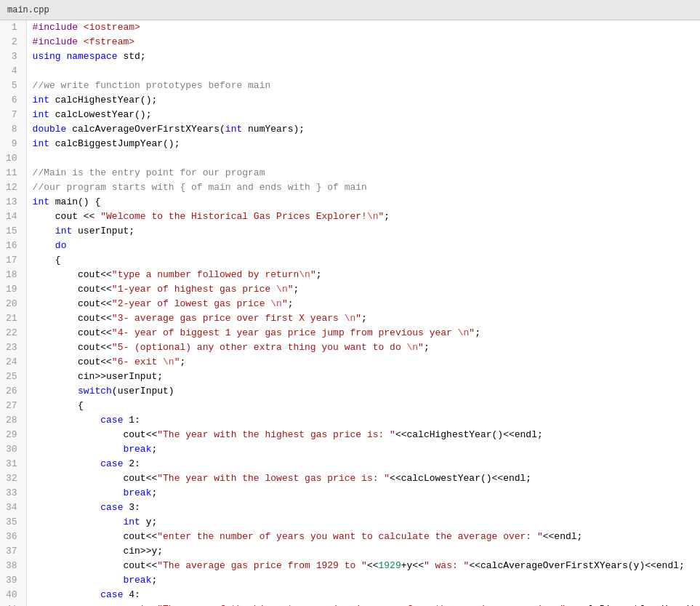 The height and width of the screenshot is (606, 700). What do you see at coordinates (13, 260) in the screenshot?
I see `line-number: 17` at bounding box center [13, 260].